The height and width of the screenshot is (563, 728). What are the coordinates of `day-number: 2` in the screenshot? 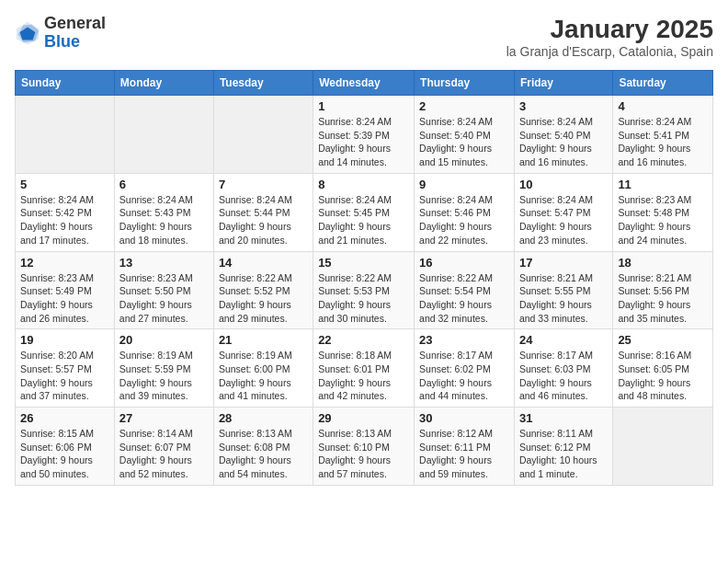 It's located at (464, 107).